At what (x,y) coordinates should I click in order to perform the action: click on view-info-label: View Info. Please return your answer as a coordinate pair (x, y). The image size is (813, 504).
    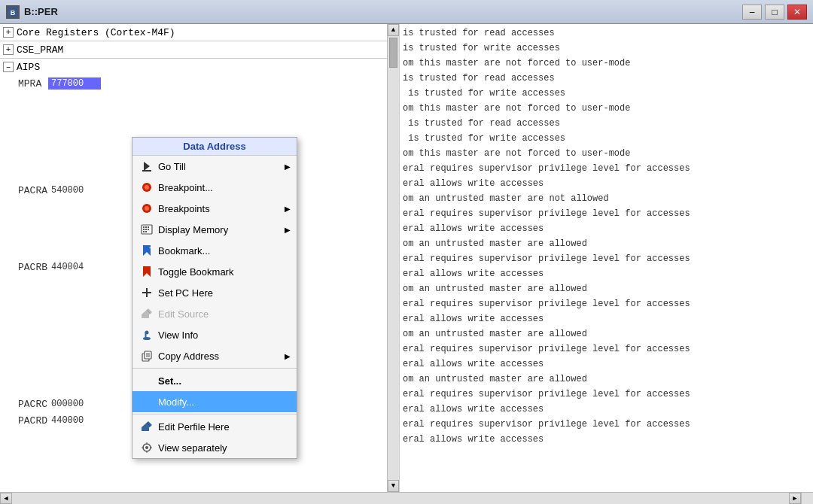
    Looking at the image, I should click on (224, 335).